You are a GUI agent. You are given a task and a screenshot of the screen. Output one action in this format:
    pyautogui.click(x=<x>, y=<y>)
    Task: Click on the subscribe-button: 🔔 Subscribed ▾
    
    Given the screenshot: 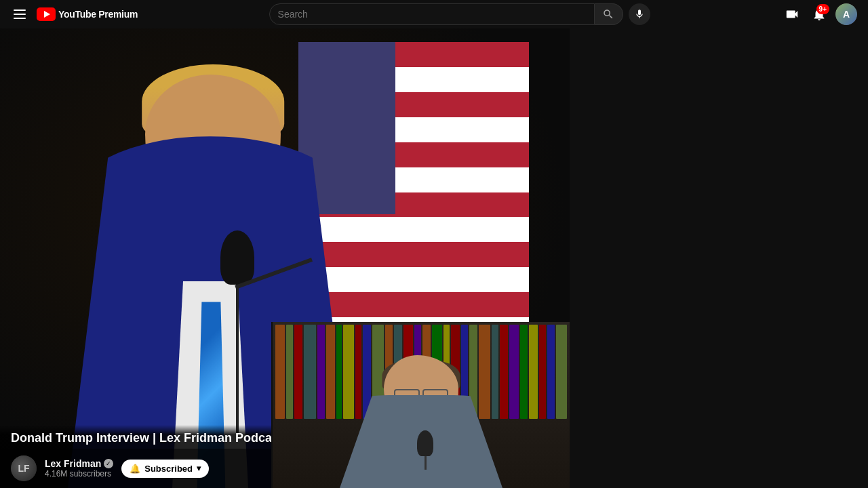 What is the action you would take?
    pyautogui.click(x=165, y=469)
    